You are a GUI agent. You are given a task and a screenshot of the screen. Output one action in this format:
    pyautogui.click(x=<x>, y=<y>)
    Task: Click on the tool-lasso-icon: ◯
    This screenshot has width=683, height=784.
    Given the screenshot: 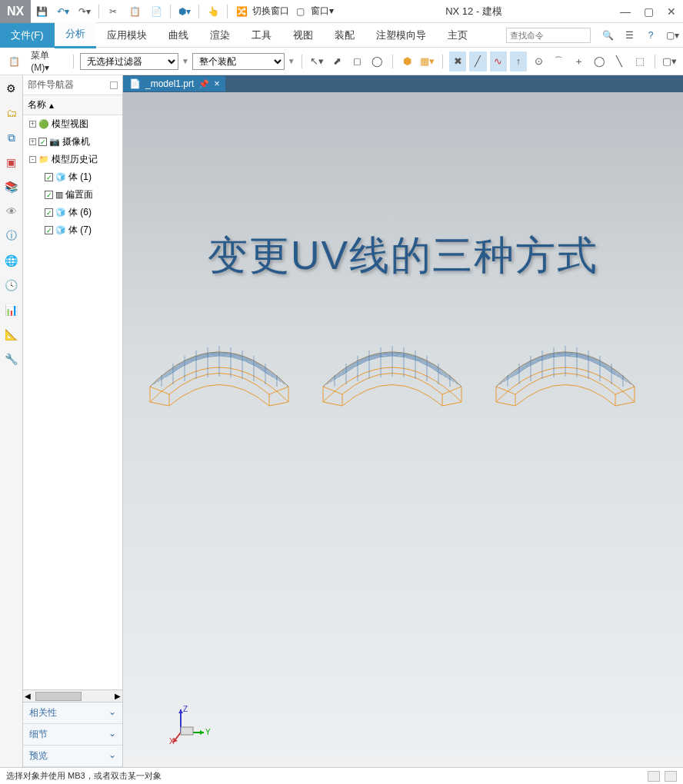 What is the action you would take?
    pyautogui.click(x=377, y=61)
    